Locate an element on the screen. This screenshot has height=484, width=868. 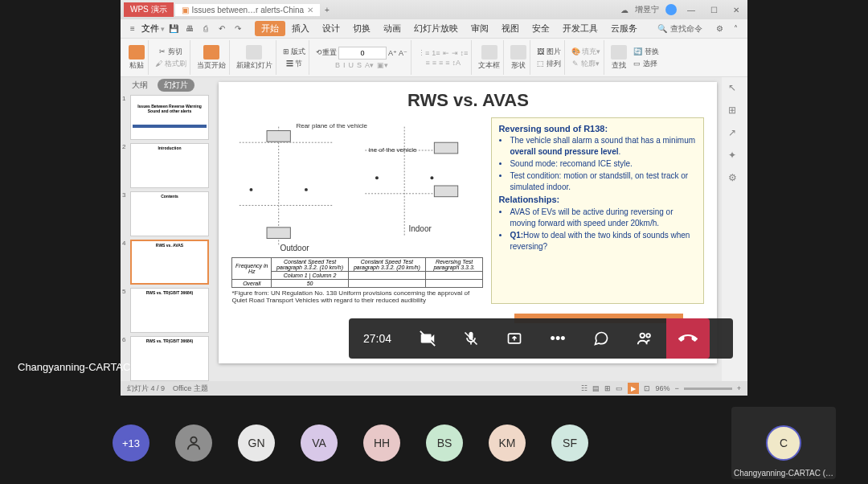
tab-insert: 插入 is located at coordinates (301, 29).